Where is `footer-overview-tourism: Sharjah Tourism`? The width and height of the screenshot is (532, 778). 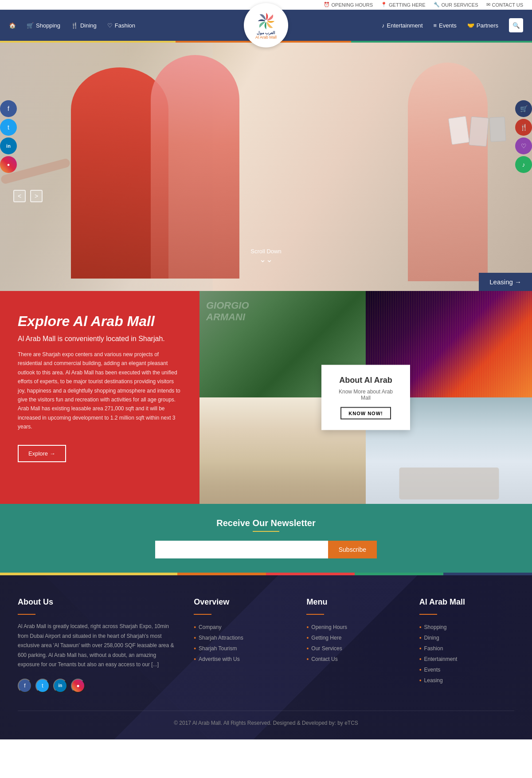 footer-overview-tourism: Sharjah Tourism is located at coordinates (241, 648).